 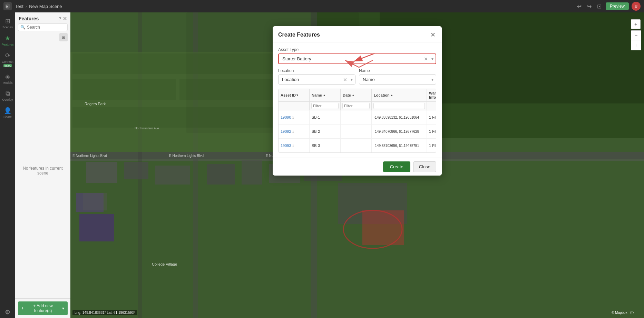 I want to click on filter-input-name, so click(x=325, y=106).